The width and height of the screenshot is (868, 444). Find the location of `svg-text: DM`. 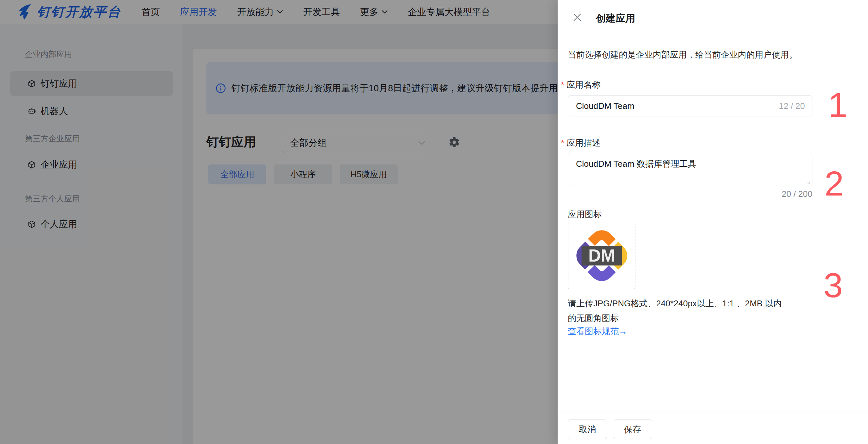

svg-text: DM is located at coordinates (601, 255).